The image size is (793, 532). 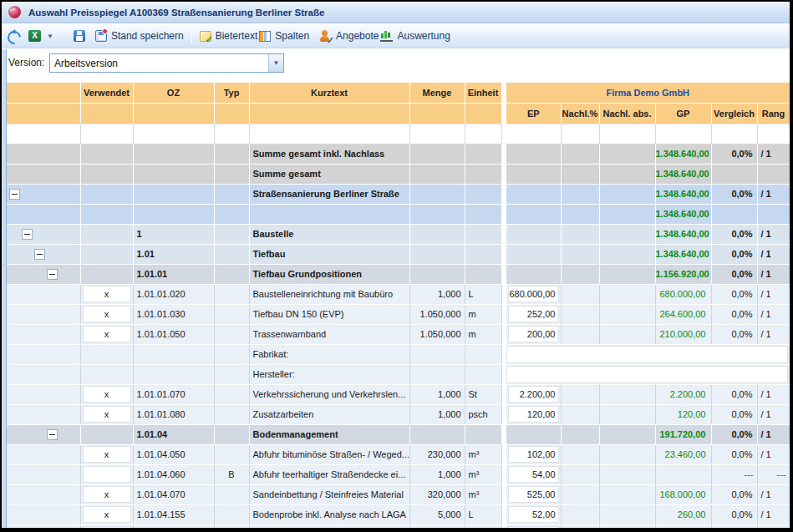 What do you see at coordinates (398, 194) in the screenshot?
I see `table-row: Straßensanierung Berliner Straße1.348.64…` at bounding box center [398, 194].